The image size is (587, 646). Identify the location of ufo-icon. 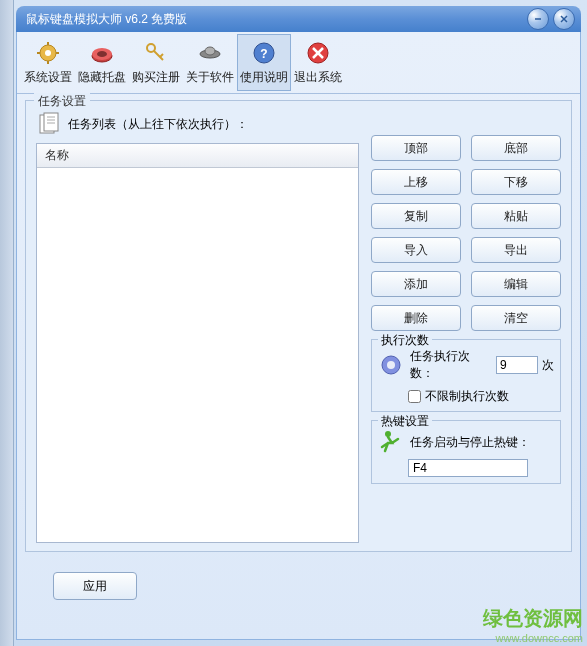
(210, 53).